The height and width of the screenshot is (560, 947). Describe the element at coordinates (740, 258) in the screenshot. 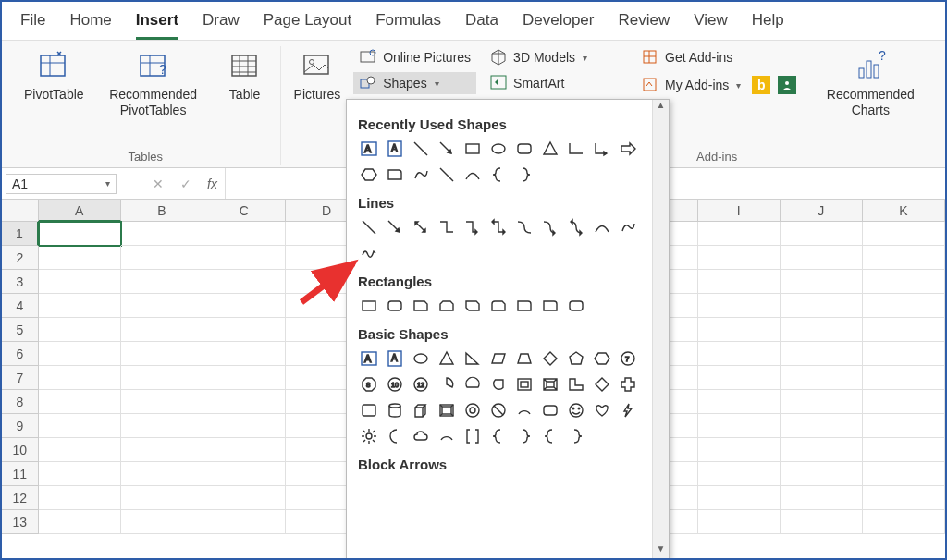

I see `cell-I2` at that location.